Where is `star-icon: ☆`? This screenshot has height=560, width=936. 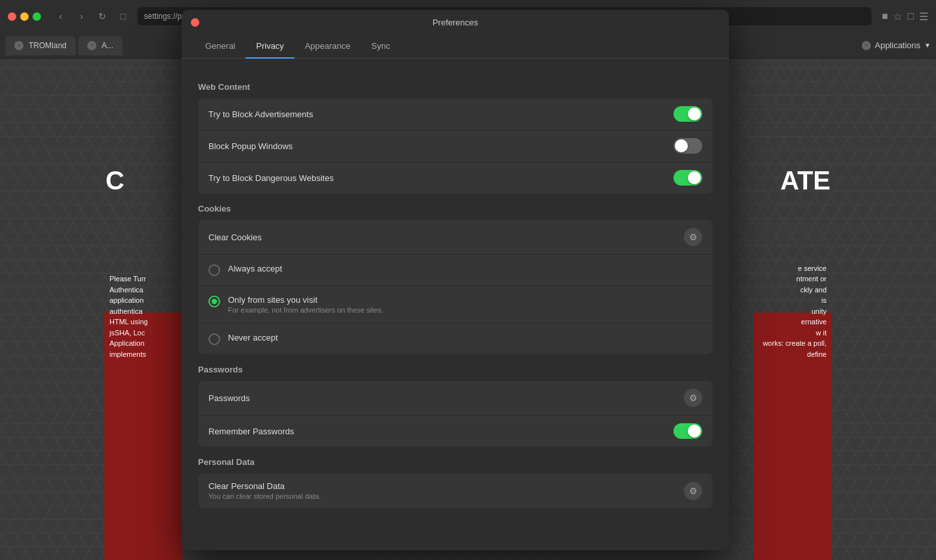 star-icon: ☆ is located at coordinates (898, 17).